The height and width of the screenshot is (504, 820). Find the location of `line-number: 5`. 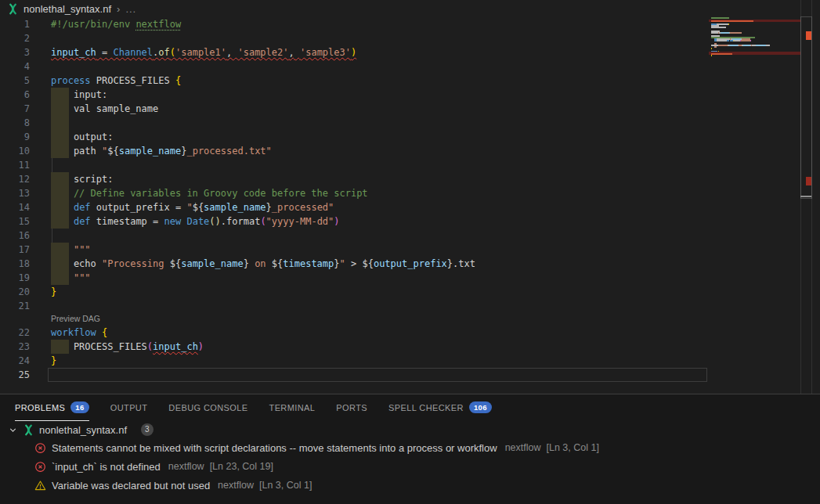

line-number: 5 is located at coordinates (15, 81).